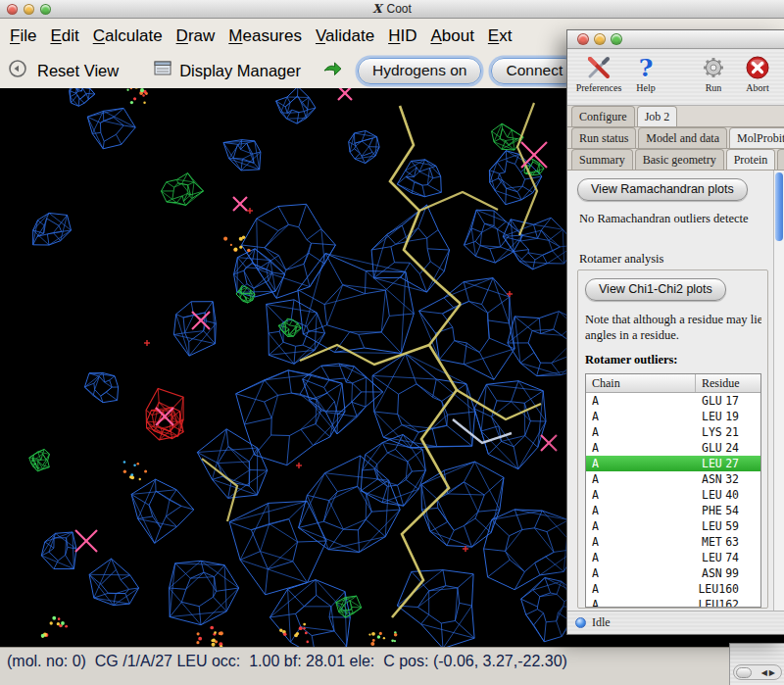 The width and height of the screenshot is (784, 685). What do you see at coordinates (713, 73) in the screenshot?
I see `run-button: Run` at bounding box center [713, 73].